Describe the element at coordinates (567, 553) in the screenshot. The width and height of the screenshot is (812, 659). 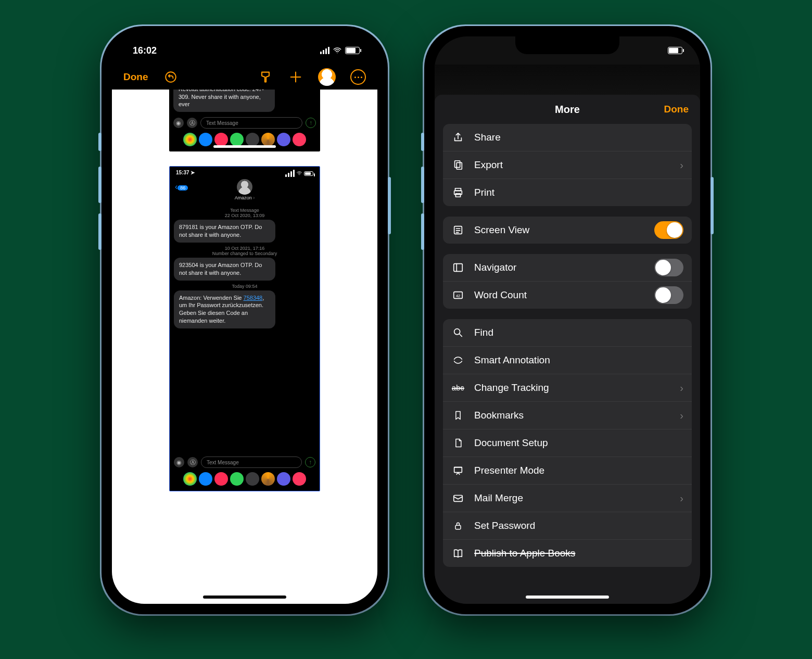
I see `row-publish-apple-books: Publish to Apple Books` at that location.